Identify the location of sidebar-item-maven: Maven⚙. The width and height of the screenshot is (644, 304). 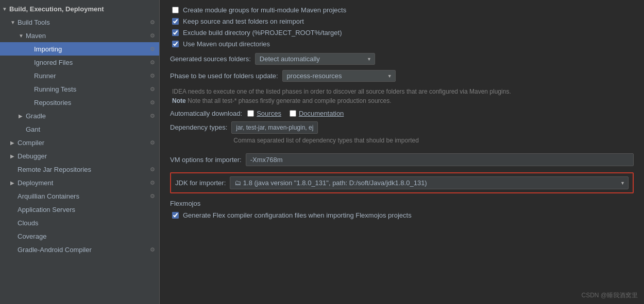
(79, 35).